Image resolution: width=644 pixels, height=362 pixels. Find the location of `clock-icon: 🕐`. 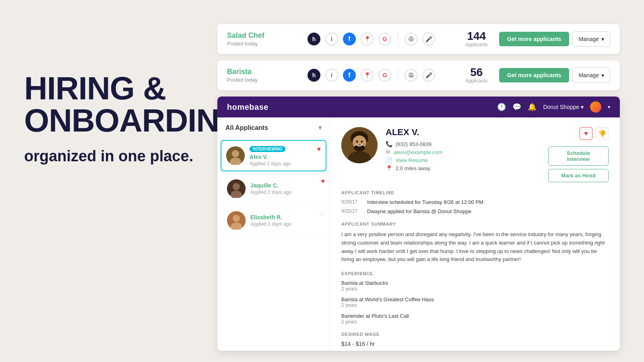

clock-icon: 🕐 is located at coordinates (502, 107).